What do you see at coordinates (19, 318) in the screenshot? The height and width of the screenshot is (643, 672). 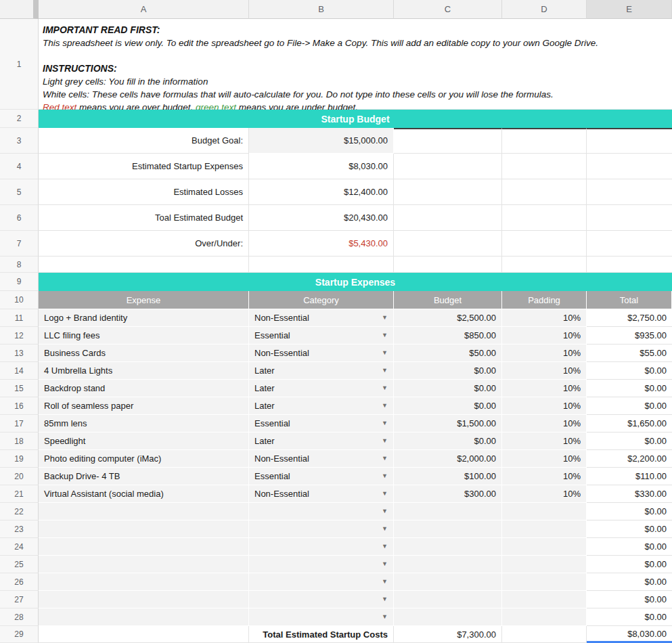 I see `row-number: 11` at bounding box center [19, 318].